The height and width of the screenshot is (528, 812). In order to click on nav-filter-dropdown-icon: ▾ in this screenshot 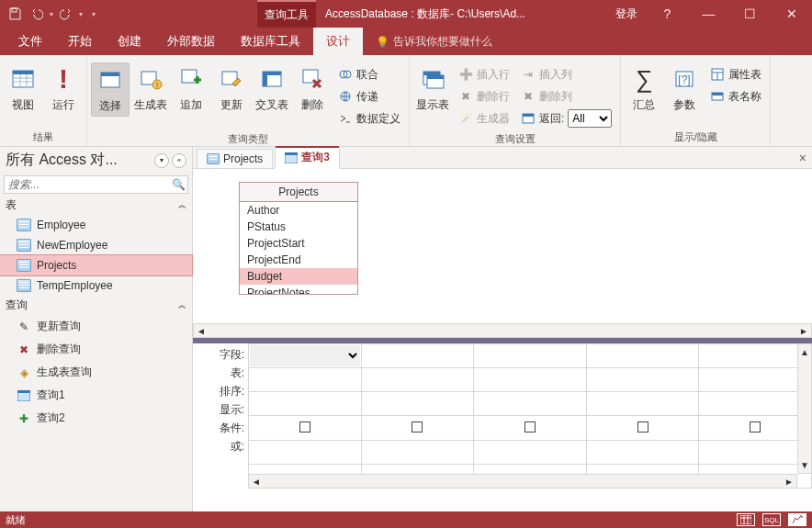, I will do `click(162, 161)`.